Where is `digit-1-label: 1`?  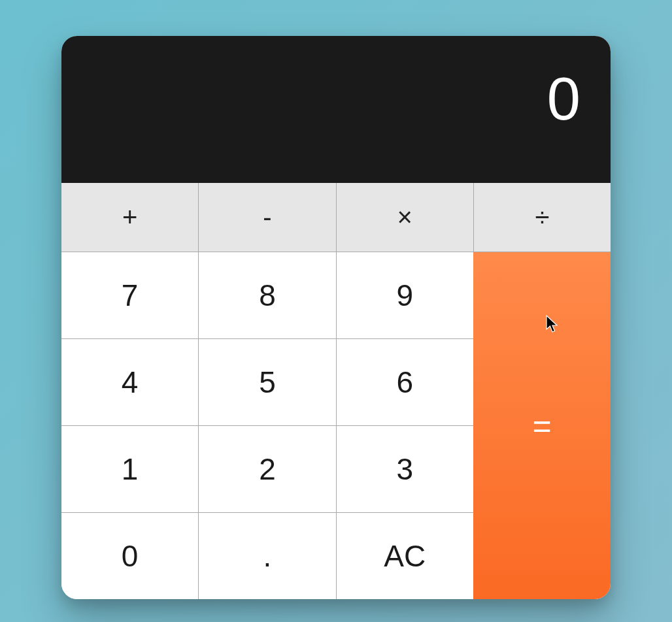 digit-1-label: 1 is located at coordinates (130, 469).